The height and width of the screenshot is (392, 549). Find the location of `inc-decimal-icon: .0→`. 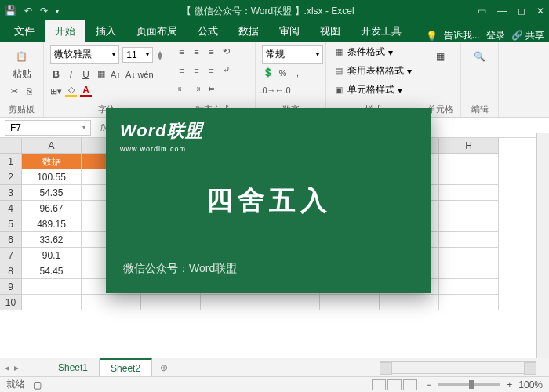

inc-decimal-icon: .0→ is located at coordinates (268, 91).